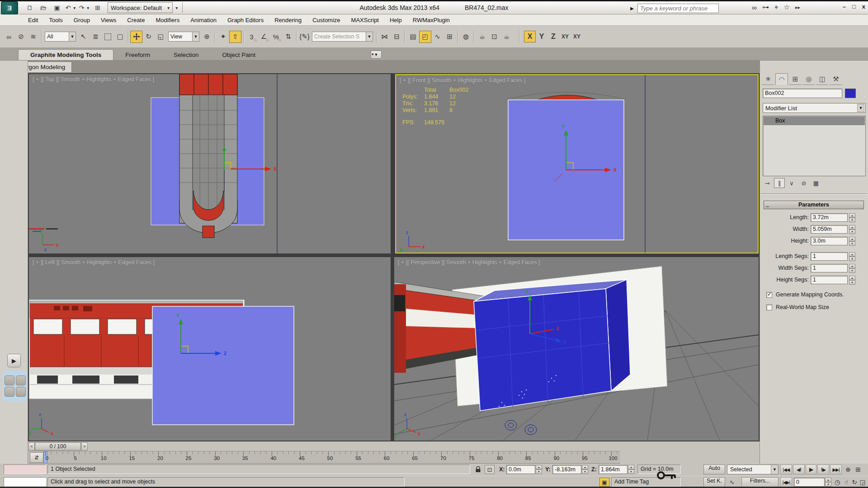  Describe the element at coordinates (93, 80) in the screenshot. I see `viewport-label: [ + ][ Top ][ Smooth + Highlights + Edge…` at that location.